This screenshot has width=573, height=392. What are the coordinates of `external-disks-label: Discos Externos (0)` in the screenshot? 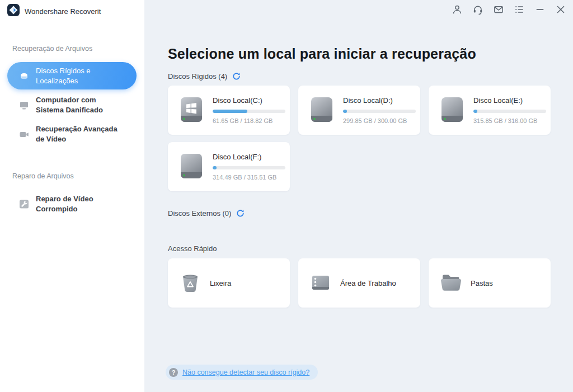 It's located at (199, 214).